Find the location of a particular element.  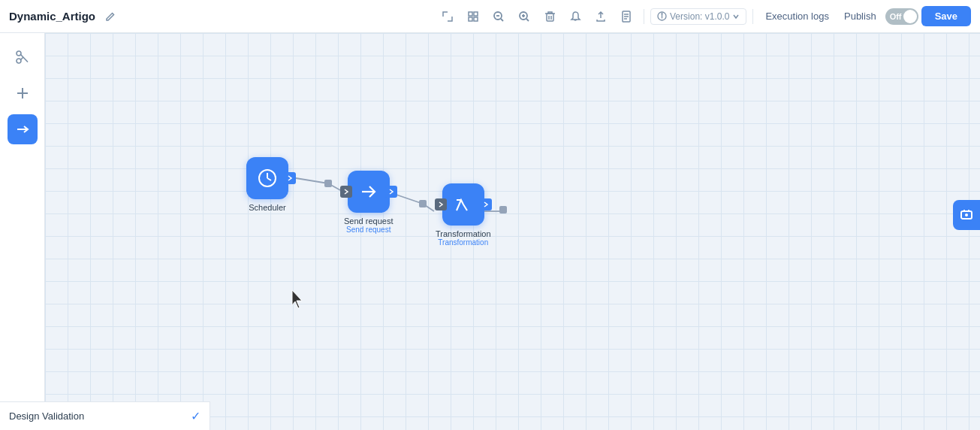

scheduler-right-port is located at coordinates (290, 178).